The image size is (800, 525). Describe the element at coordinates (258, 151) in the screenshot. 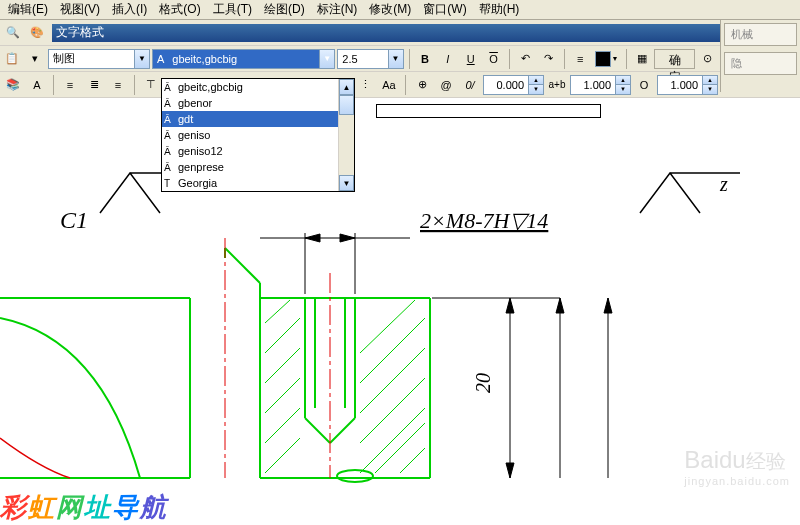

I see `font-option: Ǎgeniso12` at that location.